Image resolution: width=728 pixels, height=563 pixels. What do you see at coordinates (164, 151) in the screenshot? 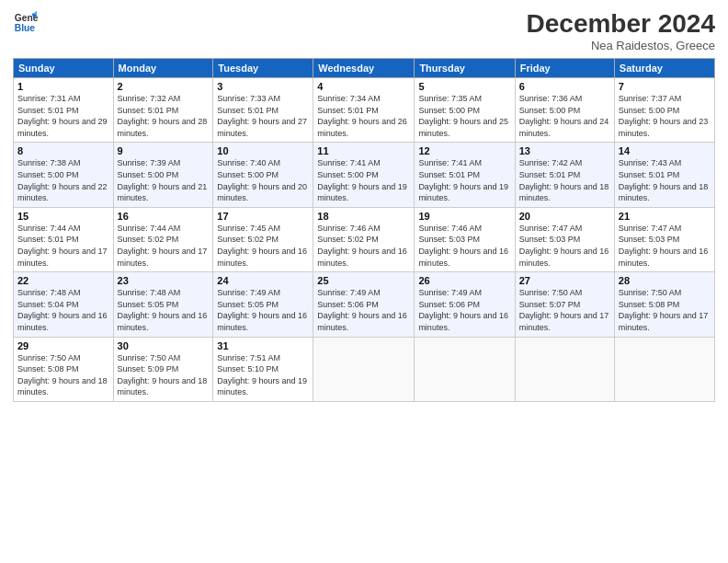
I see `day-number: 9` at bounding box center [164, 151].